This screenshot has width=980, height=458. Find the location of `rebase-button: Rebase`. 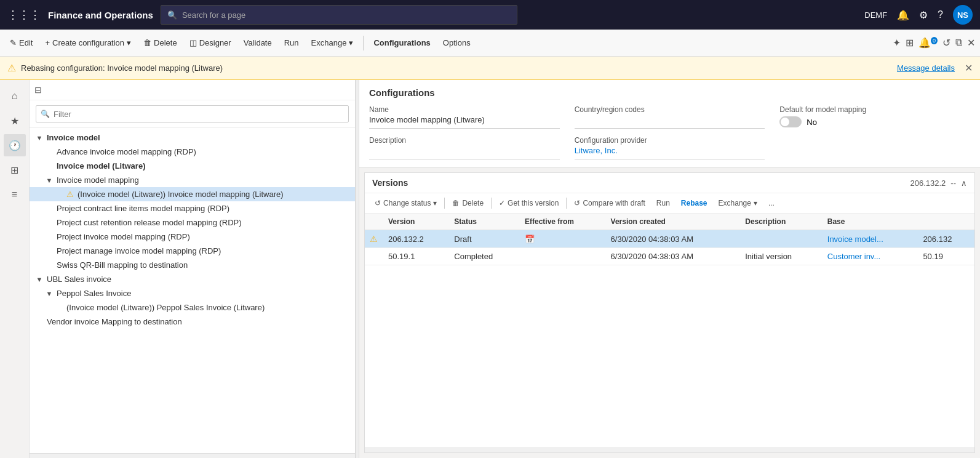

rebase-button: Rebase is located at coordinates (694, 203).